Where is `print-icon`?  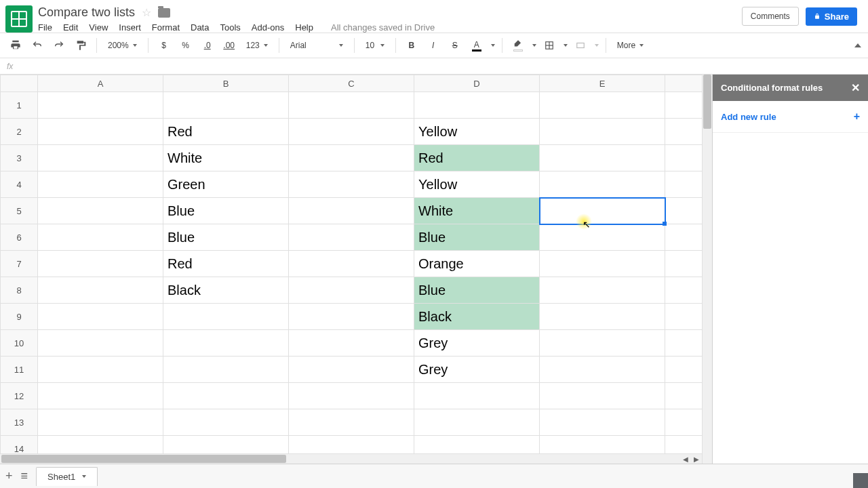
print-icon is located at coordinates (16, 45).